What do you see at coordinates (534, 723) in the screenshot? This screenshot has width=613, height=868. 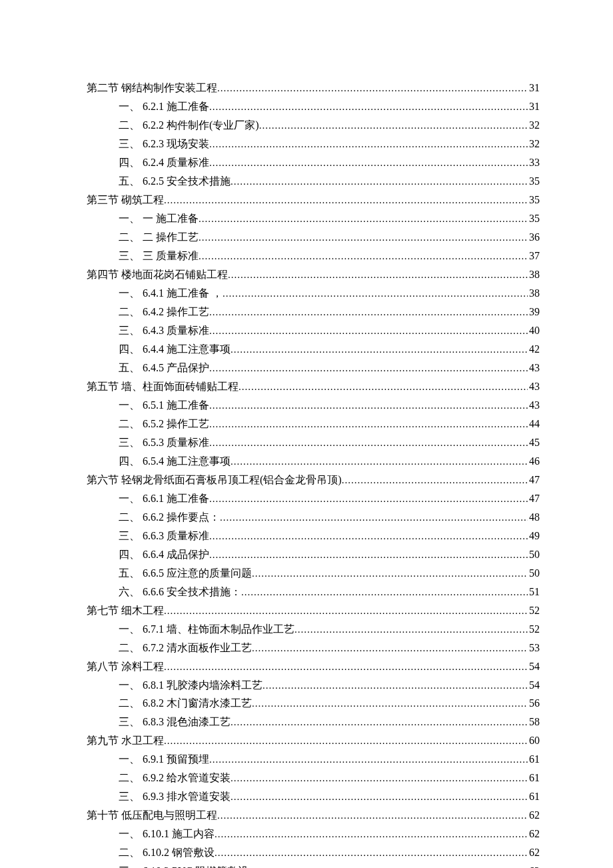 I see `toc-page-number: 58` at bounding box center [534, 723].